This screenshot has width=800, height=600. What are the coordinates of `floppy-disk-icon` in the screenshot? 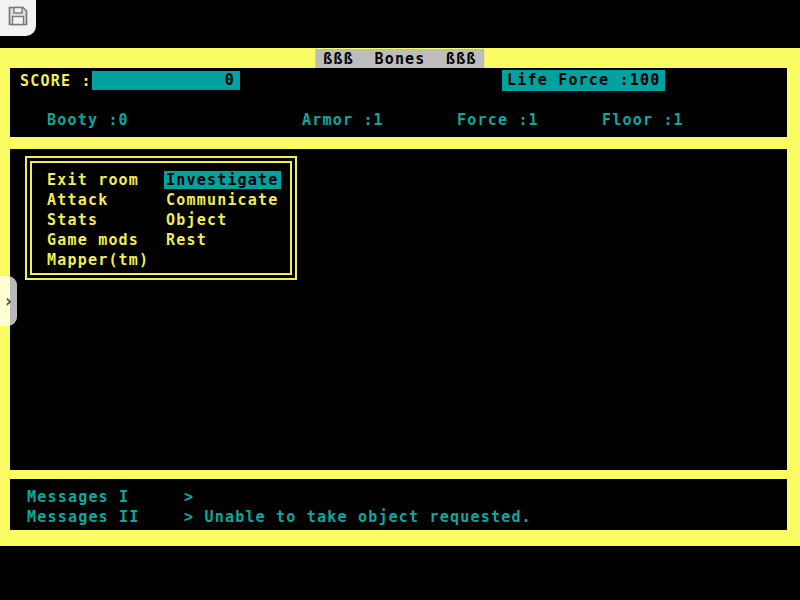 It's located at (18, 18).